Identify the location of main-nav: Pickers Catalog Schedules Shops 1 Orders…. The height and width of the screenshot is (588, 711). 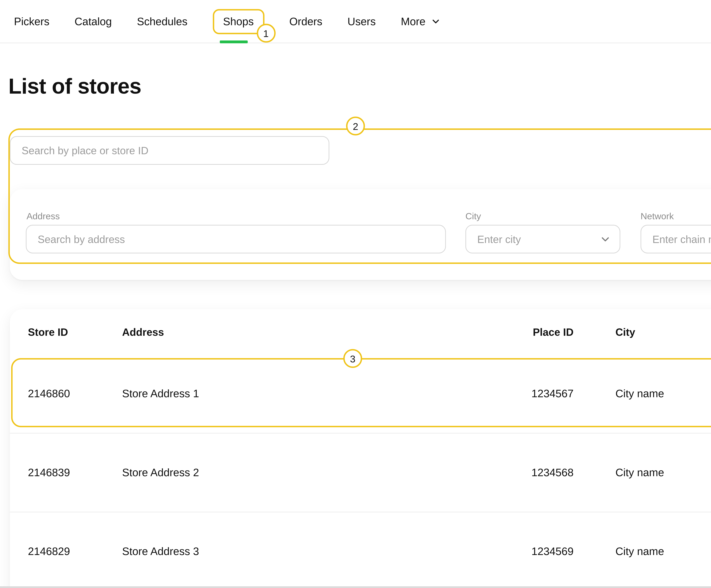
(228, 21).